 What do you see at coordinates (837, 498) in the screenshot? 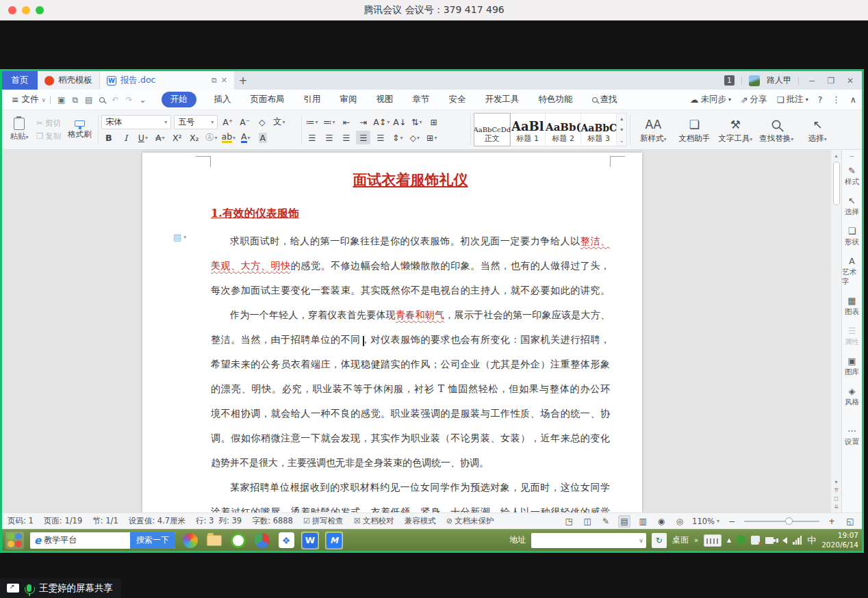
I see `select-browse-object-icon: ◻` at bounding box center [837, 498].